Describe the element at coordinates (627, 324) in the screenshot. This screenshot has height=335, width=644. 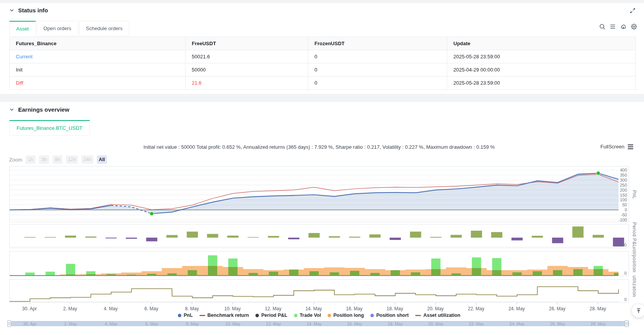
I see `slider-handle-right` at that location.